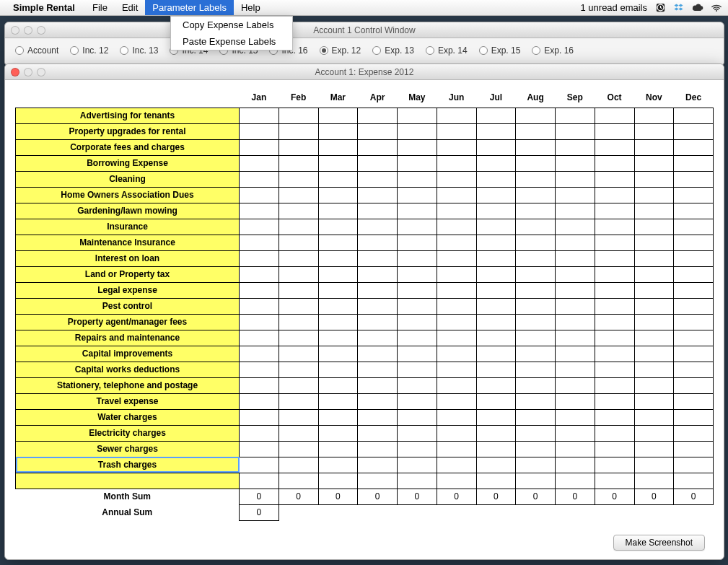  Describe the element at coordinates (41, 72) in the screenshot. I see `zoom-icon` at that location.